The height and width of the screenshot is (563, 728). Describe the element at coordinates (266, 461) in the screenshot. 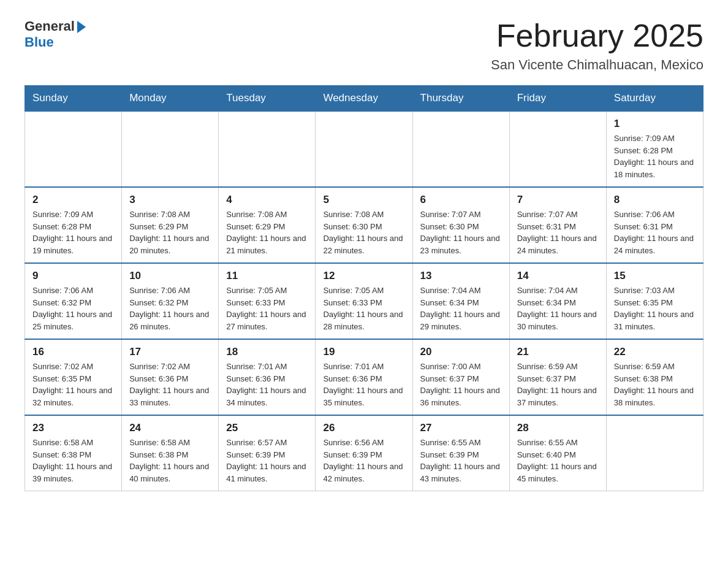

I see `day-info: Sunrise: 6:57 AM Sunset: 6:39 PM Dayligh…` at that location.